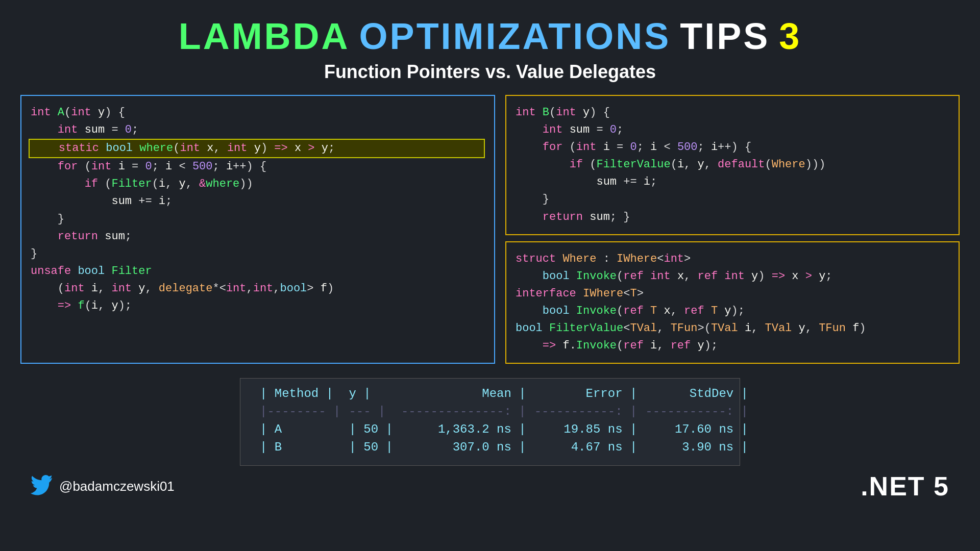 The image size is (980, 551). Describe the element at coordinates (586, 394) in the screenshot. I see `col-header-error: Error |` at that location.